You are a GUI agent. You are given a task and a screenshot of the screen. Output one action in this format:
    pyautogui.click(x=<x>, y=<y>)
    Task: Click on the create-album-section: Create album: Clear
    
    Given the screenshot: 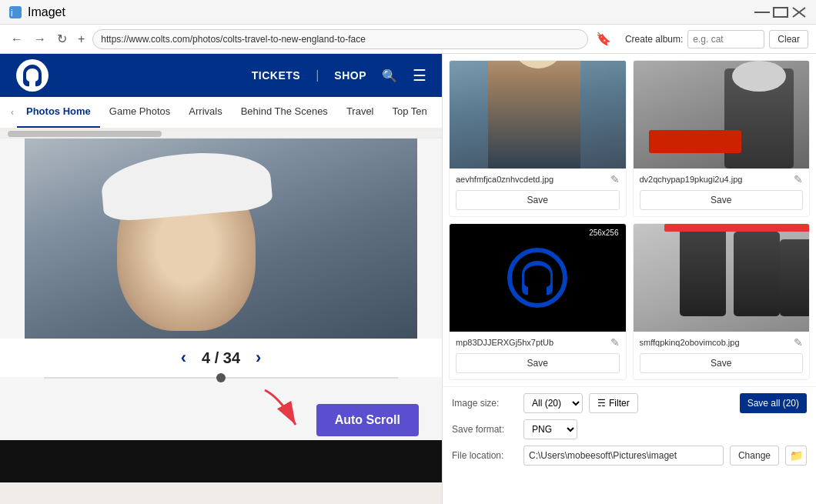 What is the action you would take?
    pyautogui.click(x=717, y=39)
    